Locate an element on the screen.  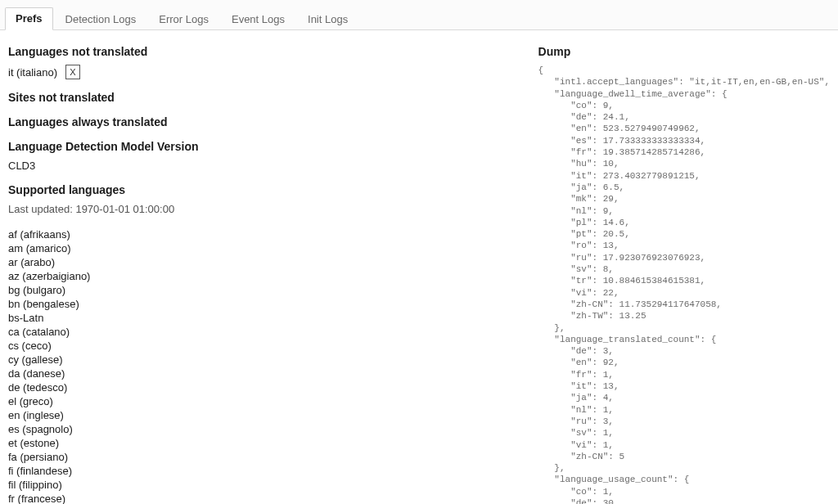
last-updated-text: Last updated: 1970-01-01 01:00:00 is located at coordinates (267, 209).